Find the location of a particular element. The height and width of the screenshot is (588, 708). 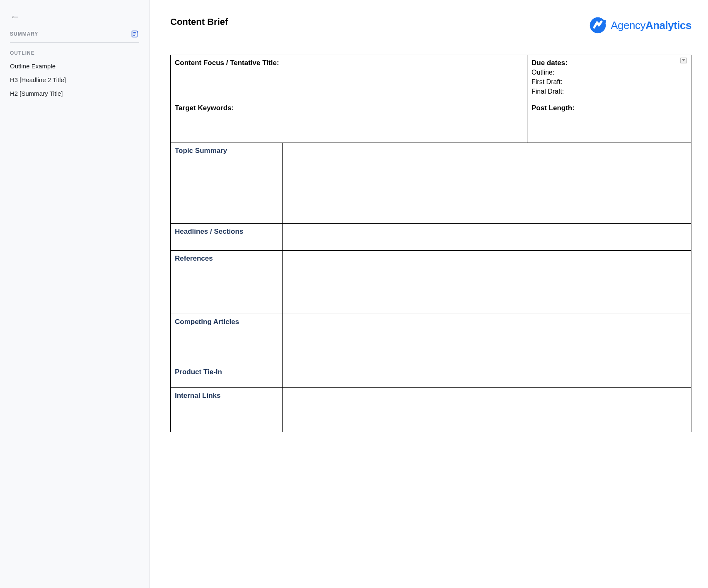

topic-summary-cell is located at coordinates (487, 183).